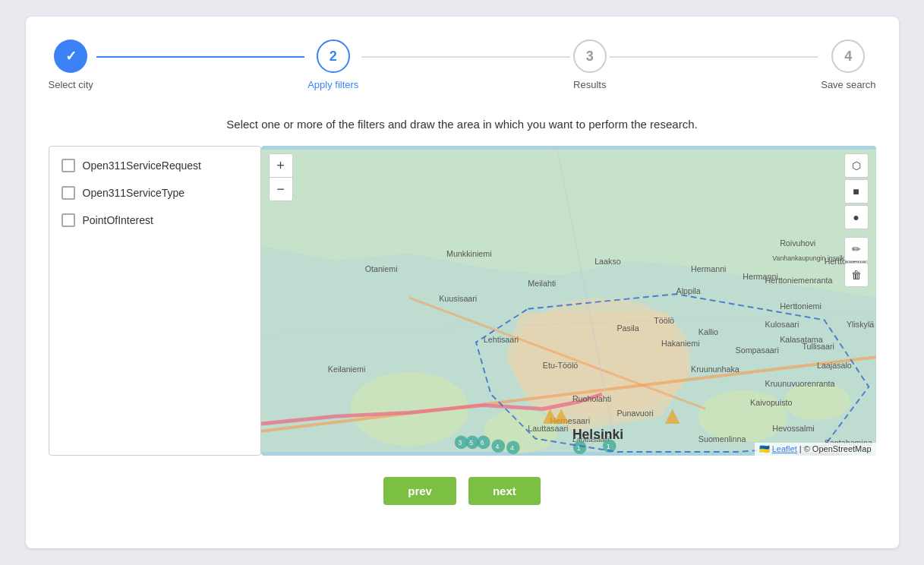 The height and width of the screenshot is (565, 924). I want to click on svg-text: Hermanni, so click(708, 269).